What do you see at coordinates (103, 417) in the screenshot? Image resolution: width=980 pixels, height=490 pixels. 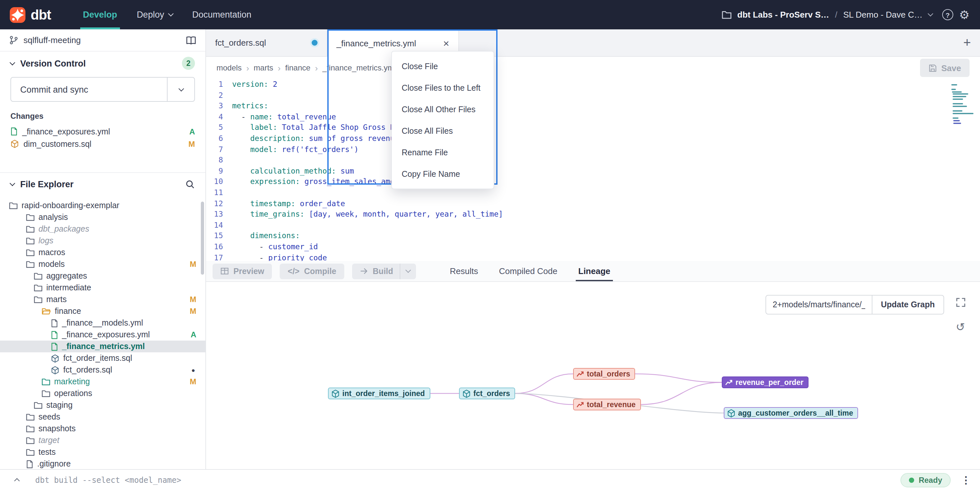 I see `tree-item-seeds: seeds` at bounding box center [103, 417].